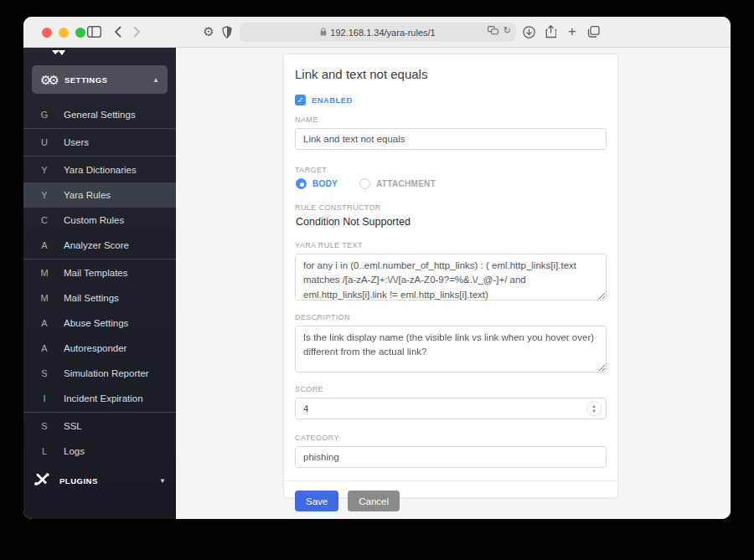 This screenshot has width=754, height=560. Describe the element at coordinates (73, 426) in the screenshot. I see `sidebar-item-label: SSL` at that location.